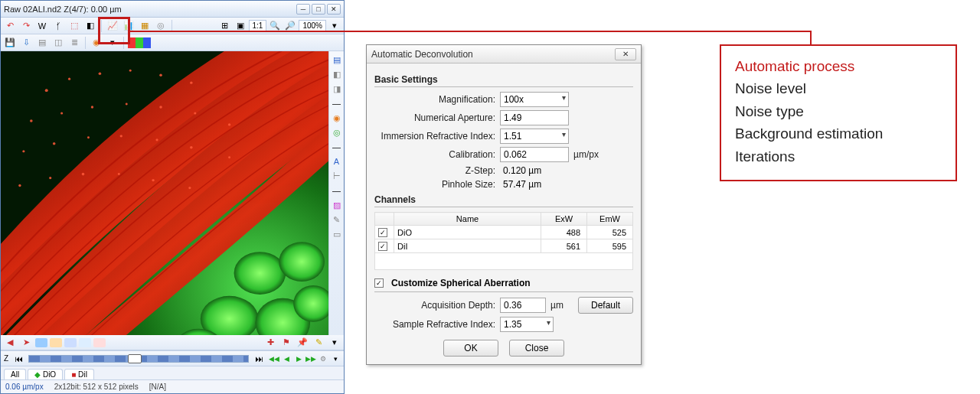 The width and height of the screenshot is (980, 394). Describe the element at coordinates (56, 343) in the screenshot. I see `thumb2-icon` at that location.